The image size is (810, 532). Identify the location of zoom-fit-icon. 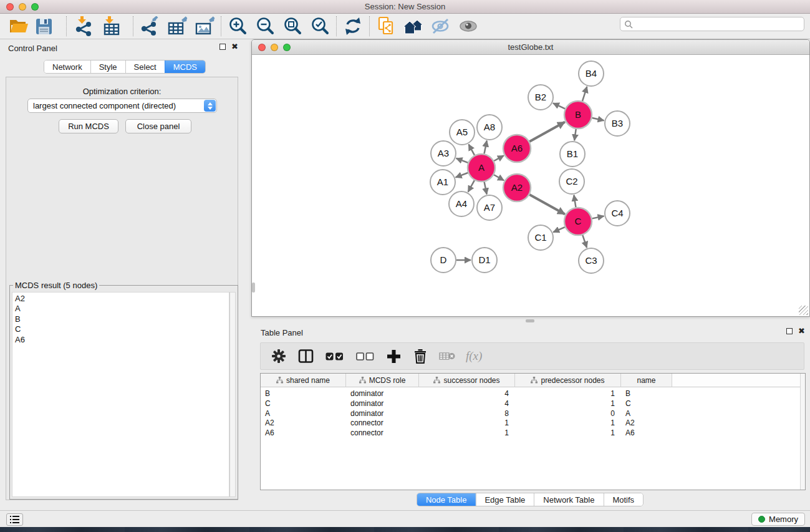
(292, 26).